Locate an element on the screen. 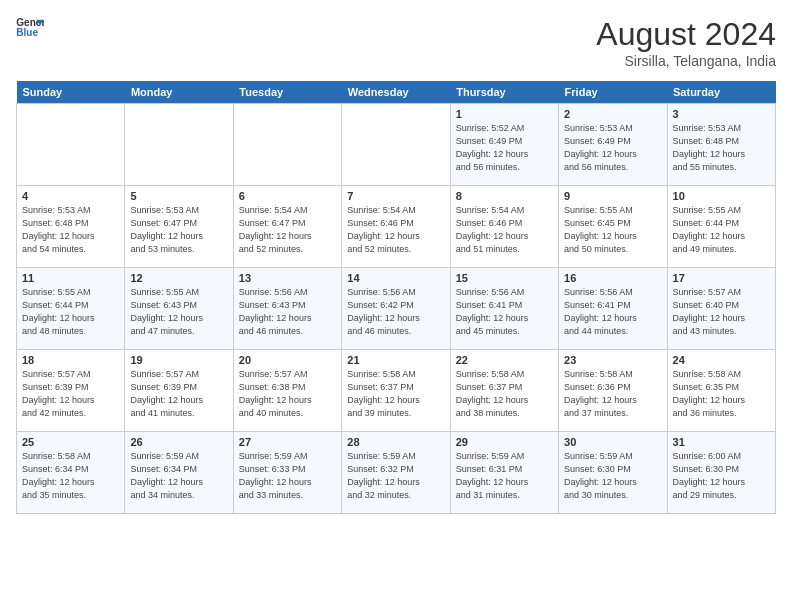 The width and height of the screenshot is (792, 612). calendar-cell: 10Sunrise: 5:55 AM Sunset: 6:44 PM Dayli… is located at coordinates (721, 227).